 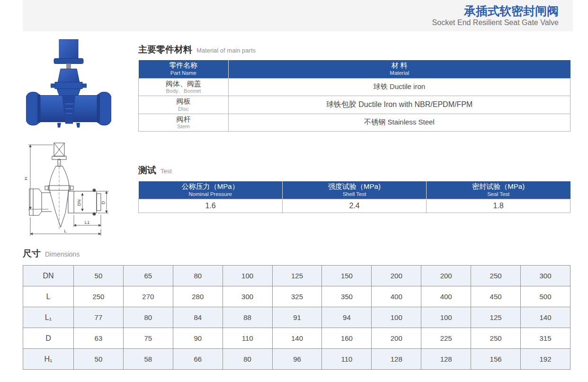 I want to click on row-label: L₁, so click(x=48, y=318).